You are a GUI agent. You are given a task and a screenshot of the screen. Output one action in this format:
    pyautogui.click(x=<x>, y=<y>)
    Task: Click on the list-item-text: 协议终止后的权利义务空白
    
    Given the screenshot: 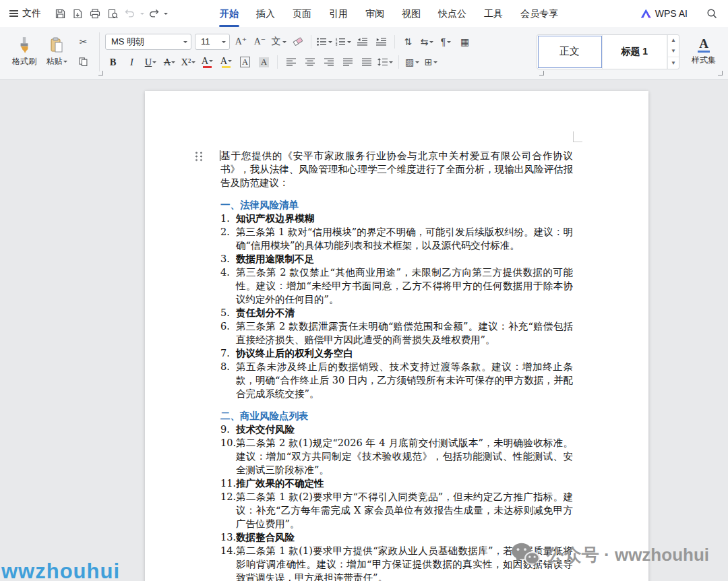 What is the action you would take?
    pyautogui.click(x=404, y=353)
    